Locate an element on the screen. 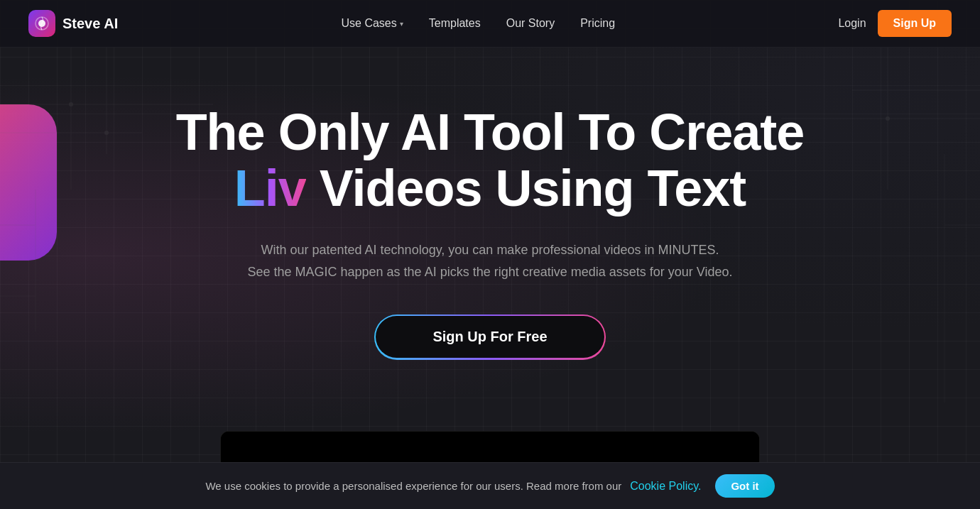 The width and height of the screenshot is (980, 509). nav-templates: Templates is located at coordinates (454, 23).